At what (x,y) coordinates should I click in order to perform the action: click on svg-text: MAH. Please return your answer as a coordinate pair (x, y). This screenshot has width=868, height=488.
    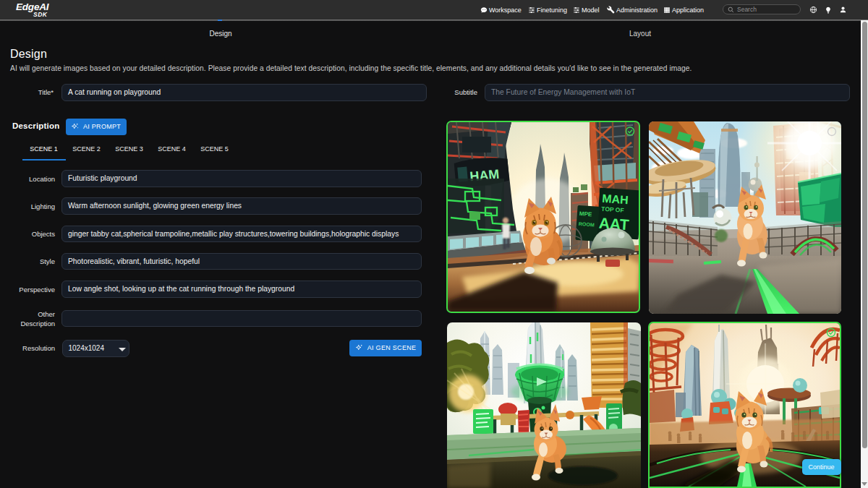
    Looking at the image, I should click on (616, 200).